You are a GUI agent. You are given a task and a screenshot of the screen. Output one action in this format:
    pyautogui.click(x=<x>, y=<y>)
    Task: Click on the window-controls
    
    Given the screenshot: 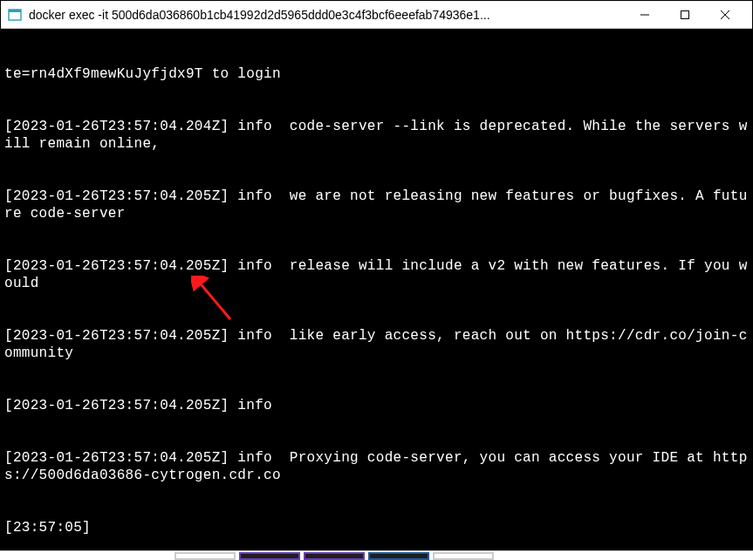 What is the action you would take?
    pyautogui.click(x=685, y=15)
    